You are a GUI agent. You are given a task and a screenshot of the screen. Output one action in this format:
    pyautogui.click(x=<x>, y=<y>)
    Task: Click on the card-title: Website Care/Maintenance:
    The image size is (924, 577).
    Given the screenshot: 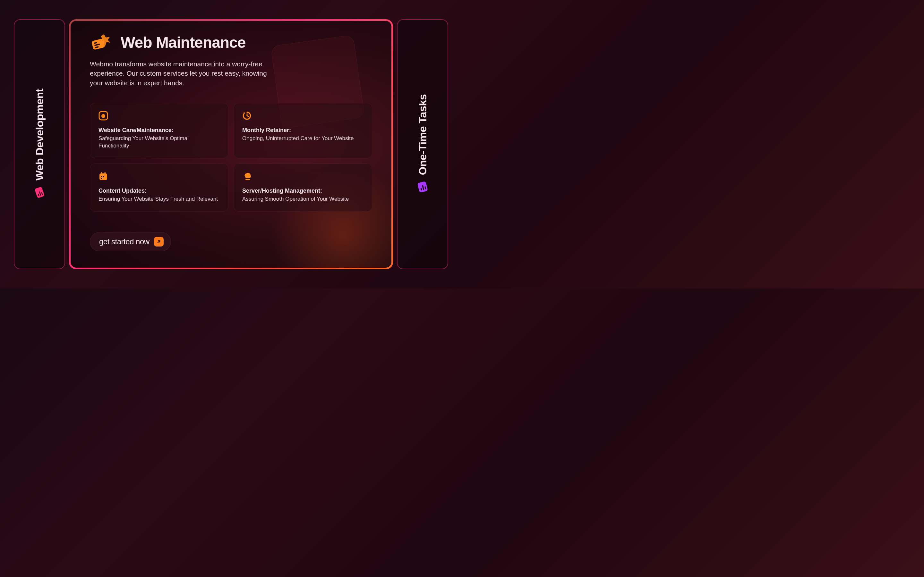 What is the action you would take?
    pyautogui.click(x=159, y=131)
    